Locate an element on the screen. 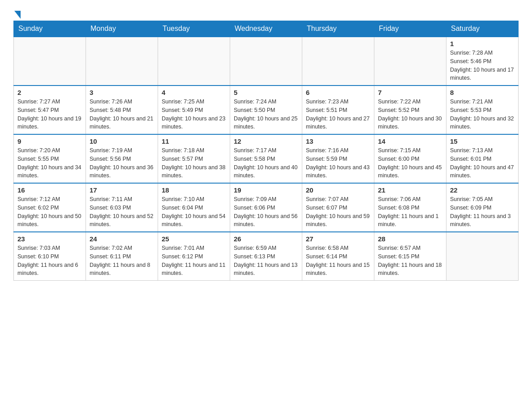 The height and width of the screenshot is (411, 532). calendar-cell: 26Sunrise: 6:59 AMSunset: 6:13 PMDayligh… is located at coordinates (266, 256).